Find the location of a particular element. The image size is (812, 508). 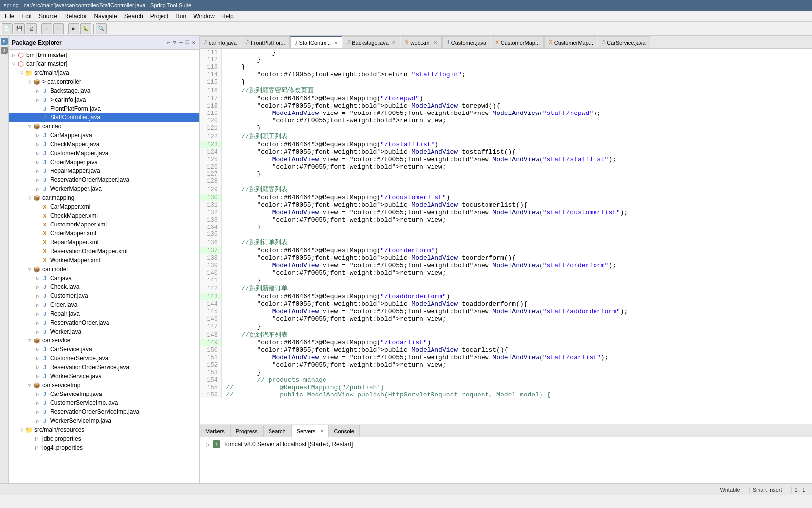

line-content-139: ModelAndView view = "color:#7f0055;font-… is located at coordinates (517, 266).